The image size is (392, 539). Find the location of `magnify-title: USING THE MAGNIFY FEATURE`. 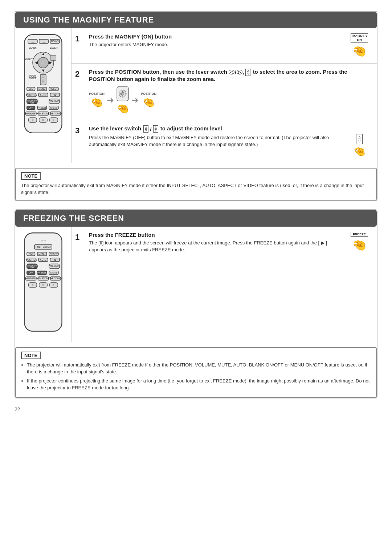

magnify-title: USING THE MAGNIFY FEATURE is located at coordinates (89, 20).